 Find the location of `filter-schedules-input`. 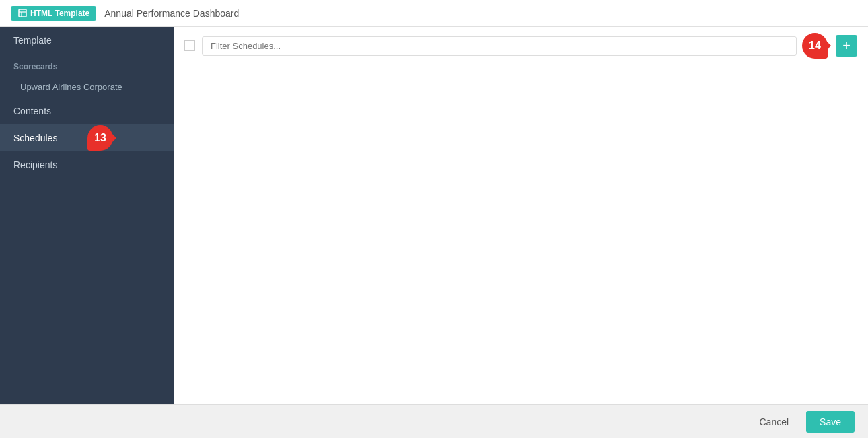

filter-schedules-input is located at coordinates (499, 46).